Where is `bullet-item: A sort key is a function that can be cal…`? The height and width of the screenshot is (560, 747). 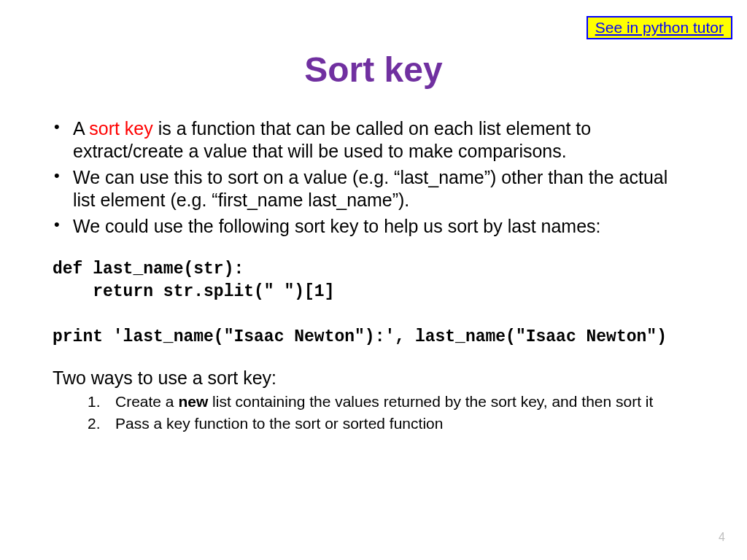 bullet-item: A sort key is a function that can be cal… is located at coordinates (374, 140).